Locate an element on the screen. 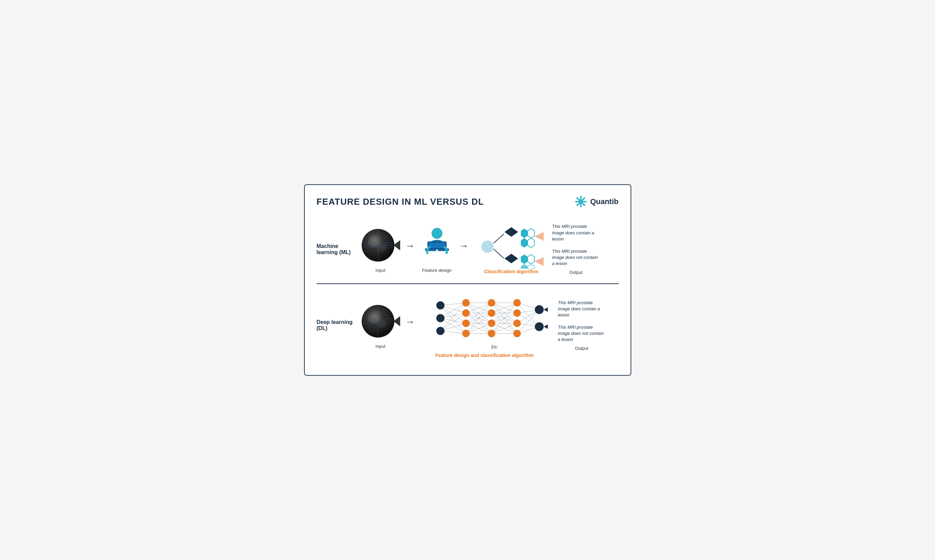  dl-etc-label: Etc. is located at coordinates (495, 347).